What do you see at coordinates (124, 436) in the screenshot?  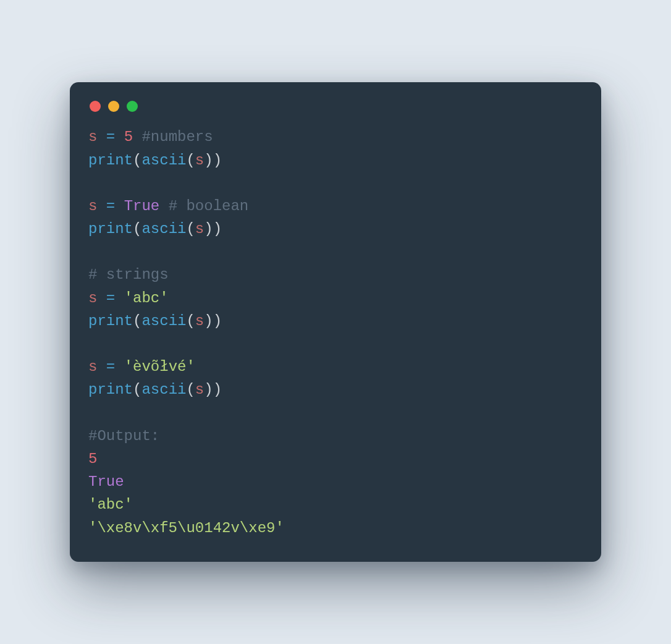 I see `code-line: #Output:` at bounding box center [124, 436].